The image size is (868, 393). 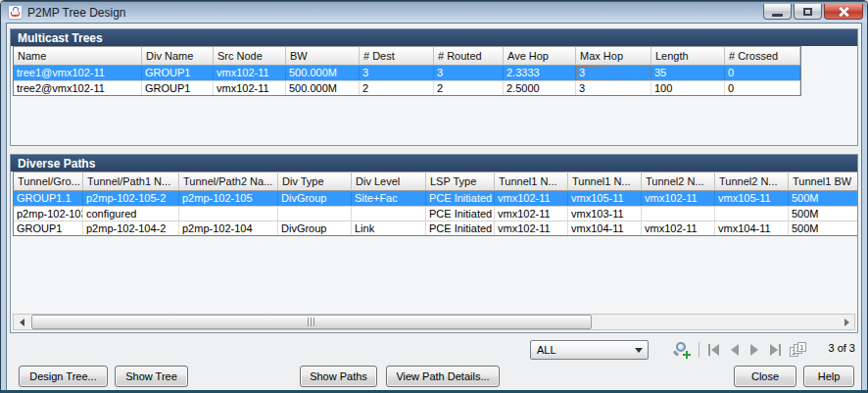 I want to click on design-tree-button: Design Tree..., so click(x=63, y=376).